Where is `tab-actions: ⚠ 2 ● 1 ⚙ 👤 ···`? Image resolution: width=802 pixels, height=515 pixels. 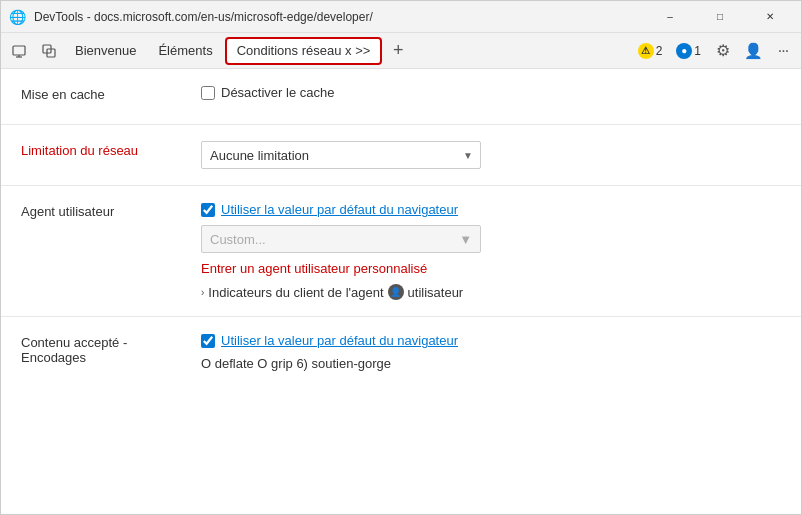 tab-actions: ⚠ 2 ● 1 ⚙ 👤 ··· is located at coordinates (714, 51).